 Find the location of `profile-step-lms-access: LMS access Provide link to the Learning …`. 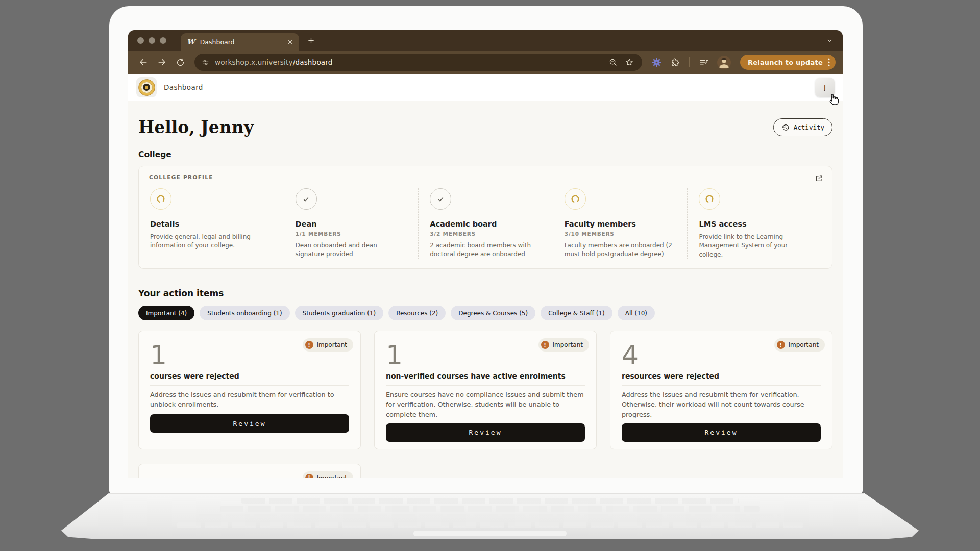

profile-step-lms-access: LMS access Provide link to the Learning … is located at coordinates (754, 223).